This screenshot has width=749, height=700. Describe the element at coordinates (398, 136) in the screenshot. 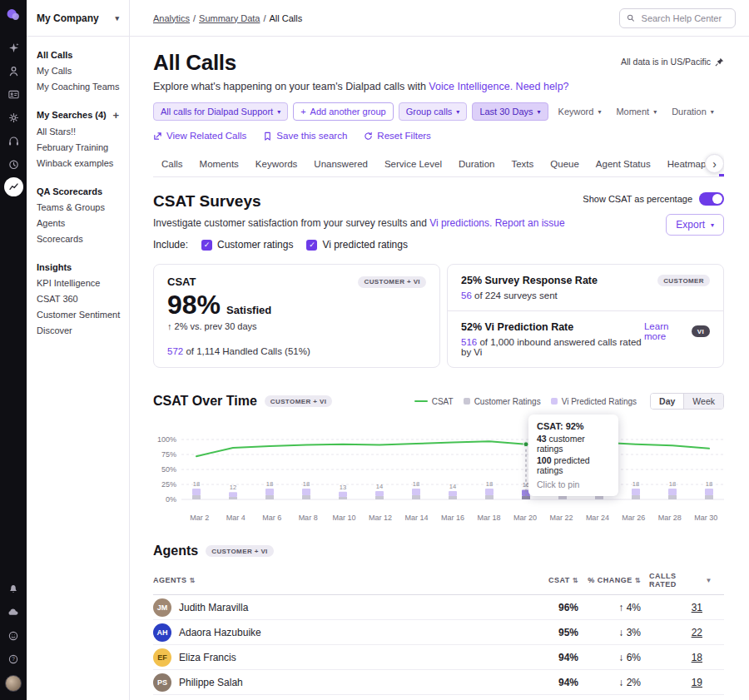

I see `reset-filters-link: Reset Filters` at that location.